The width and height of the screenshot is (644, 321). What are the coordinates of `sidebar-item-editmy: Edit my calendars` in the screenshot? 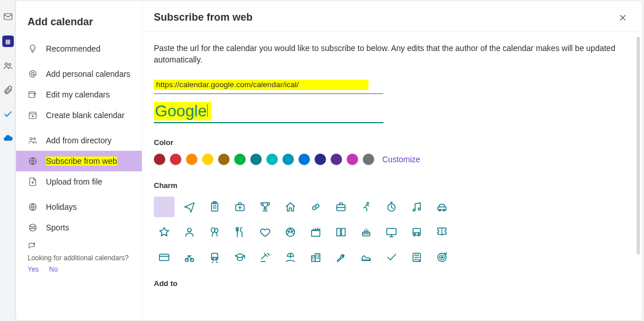 It's located at (79, 95).